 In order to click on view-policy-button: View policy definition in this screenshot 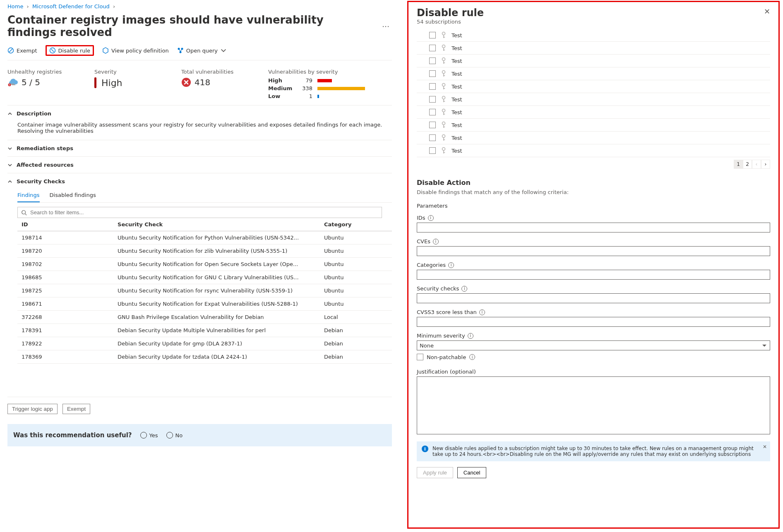, I will do `click(136, 50)`.